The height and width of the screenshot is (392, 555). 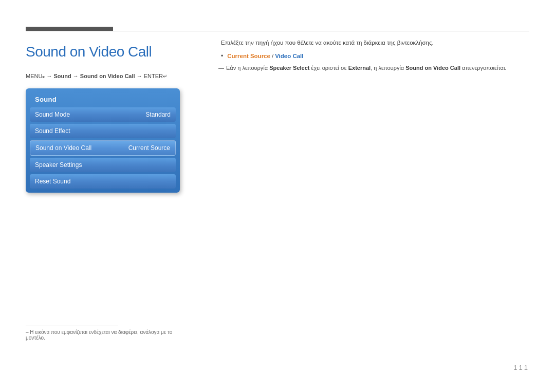 What do you see at coordinates (103, 115) in the screenshot?
I see `menu-item-sound-mode: Sound Mode Standard` at bounding box center [103, 115].